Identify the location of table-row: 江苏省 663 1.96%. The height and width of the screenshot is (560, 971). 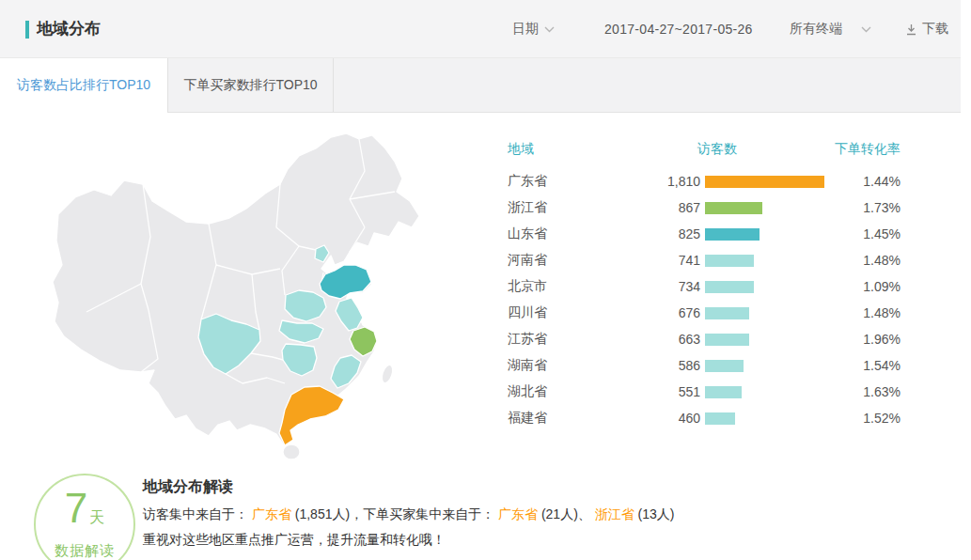
(699, 339).